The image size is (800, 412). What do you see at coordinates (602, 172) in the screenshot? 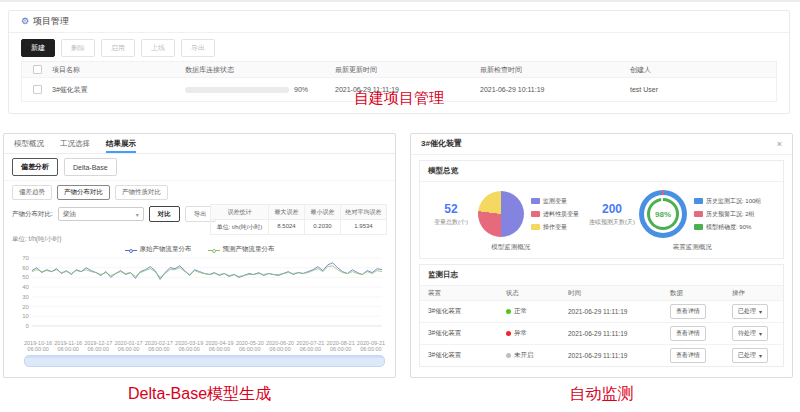
I see `section-title: 模型总览` at bounding box center [602, 172].